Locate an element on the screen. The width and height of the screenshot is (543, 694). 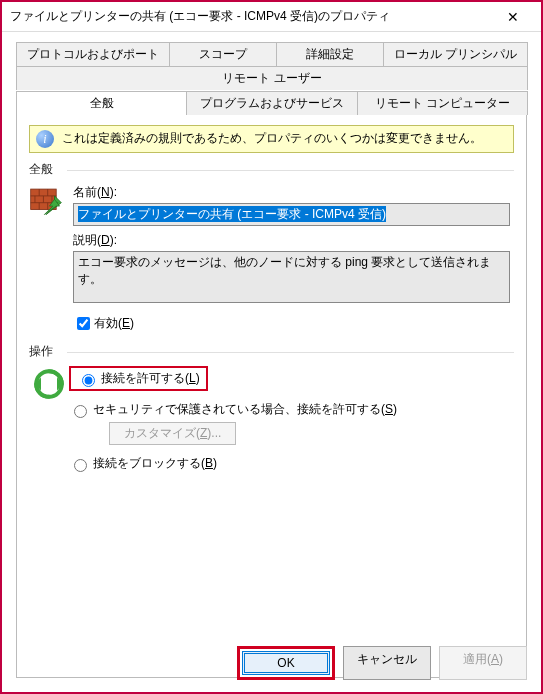
dialog-button-row: OK キャンセル 適用(A) is located at coordinates (382, 663).